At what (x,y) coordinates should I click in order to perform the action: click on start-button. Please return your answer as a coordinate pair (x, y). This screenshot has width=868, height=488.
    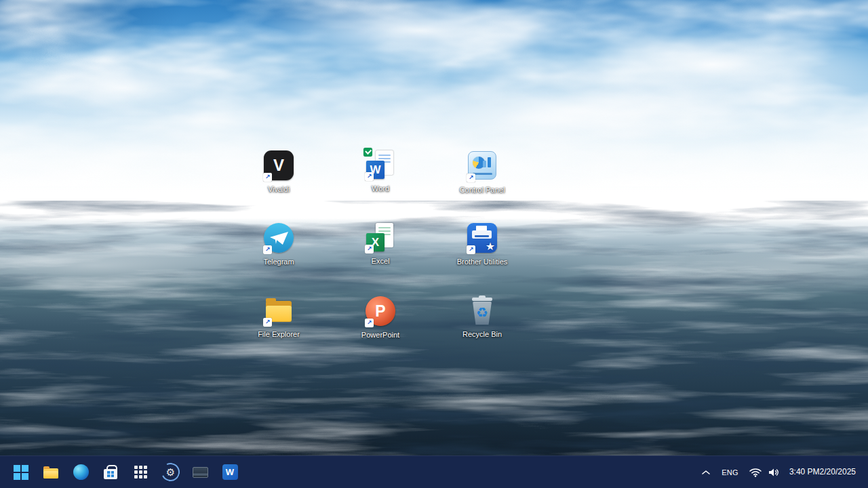
    Looking at the image, I should click on (21, 472).